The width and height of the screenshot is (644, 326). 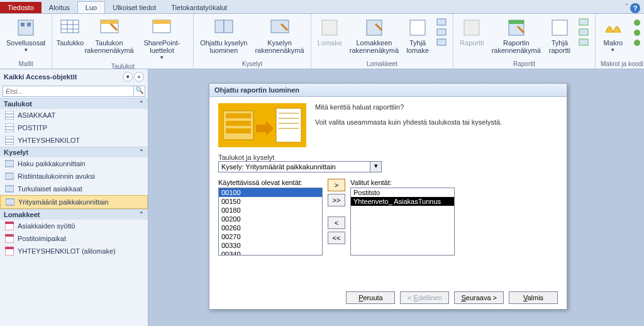 What do you see at coordinates (74, 152) in the screenshot?
I see `nav-section-kyselyt: Kyselyt⌃` at bounding box center [74, 152].